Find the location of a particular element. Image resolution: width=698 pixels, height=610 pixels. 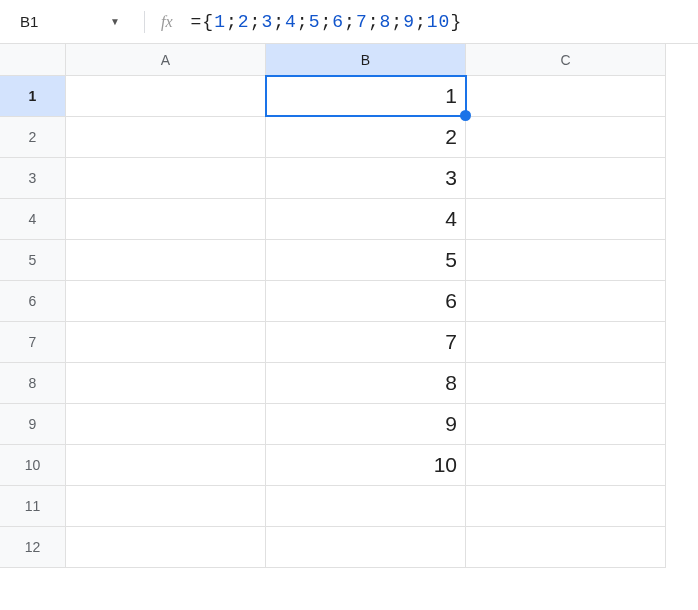

cell-c4 is located at coordinates (566, 220).